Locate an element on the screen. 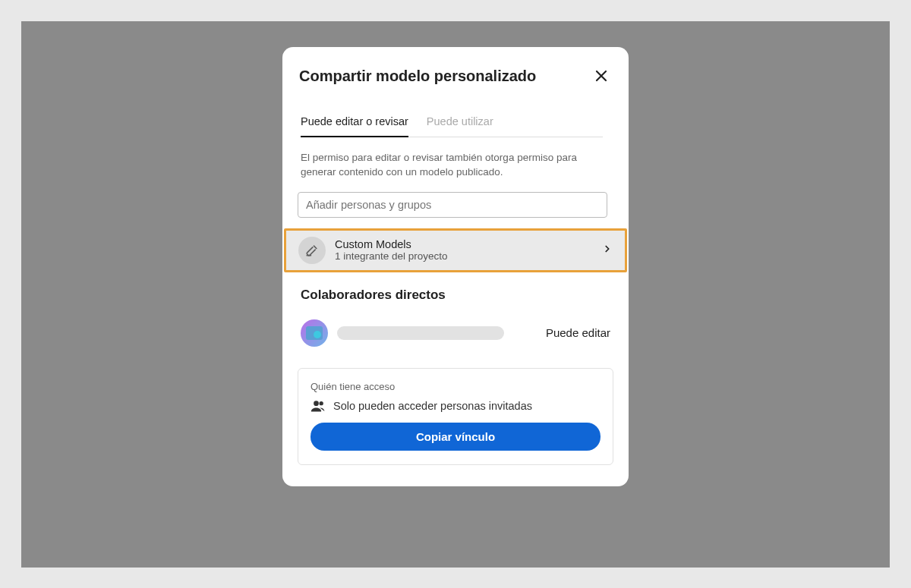 This screenshot has height=588, width=911. collaborator-name-redacted is located at coordinates (421, 333).